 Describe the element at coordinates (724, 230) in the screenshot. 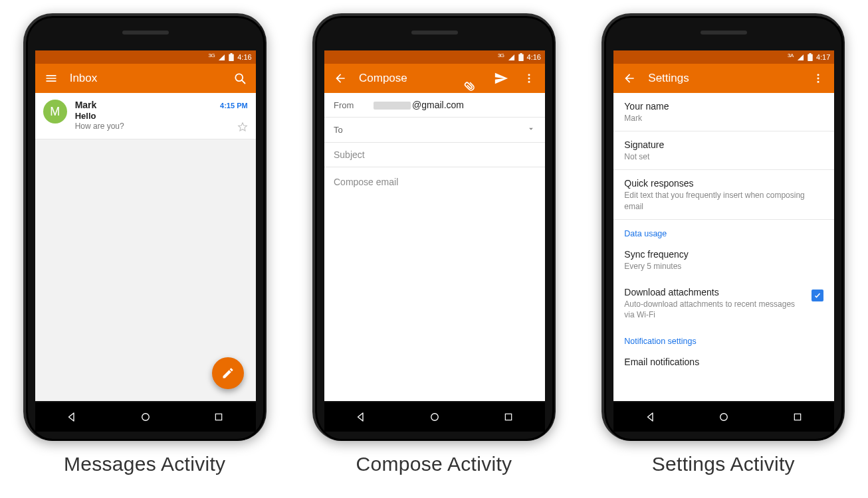

I see `section-header-data-usage: Data usage` at that location.